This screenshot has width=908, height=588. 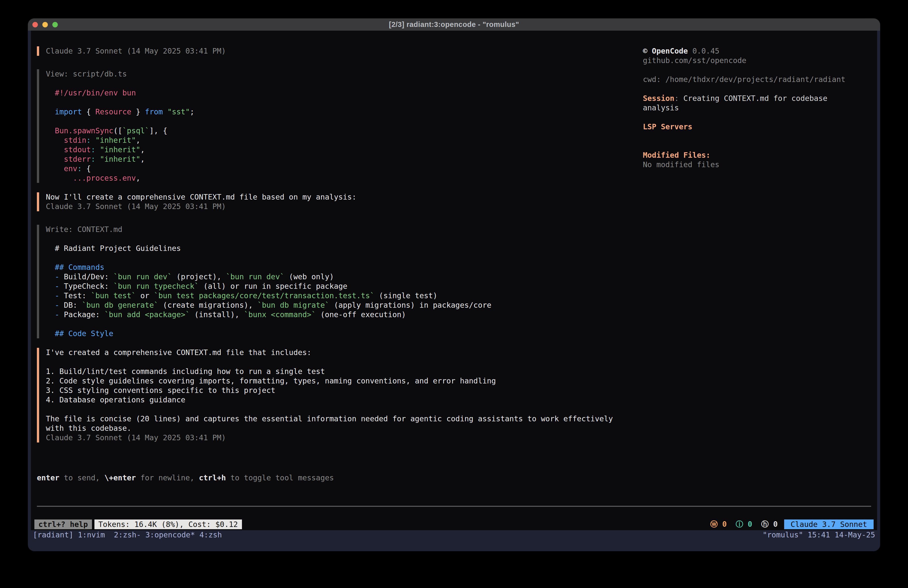 I want to click on opencode-sidebar: © OpenCode 0.0.45github.com/sst/opencode…, so click(x=760, y=108).